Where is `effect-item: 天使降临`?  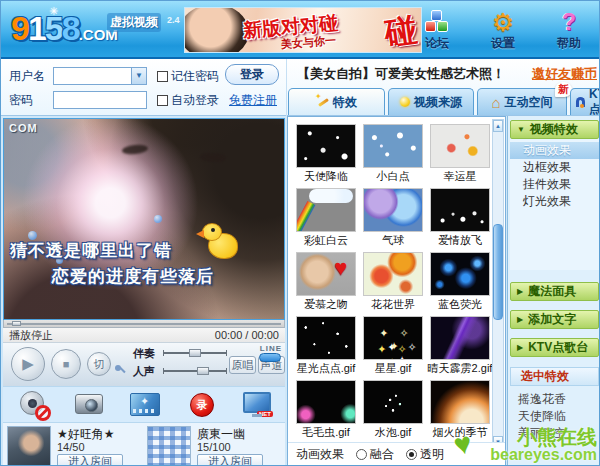 effect-item: 天使降临 is located at coordinates (326, 156).